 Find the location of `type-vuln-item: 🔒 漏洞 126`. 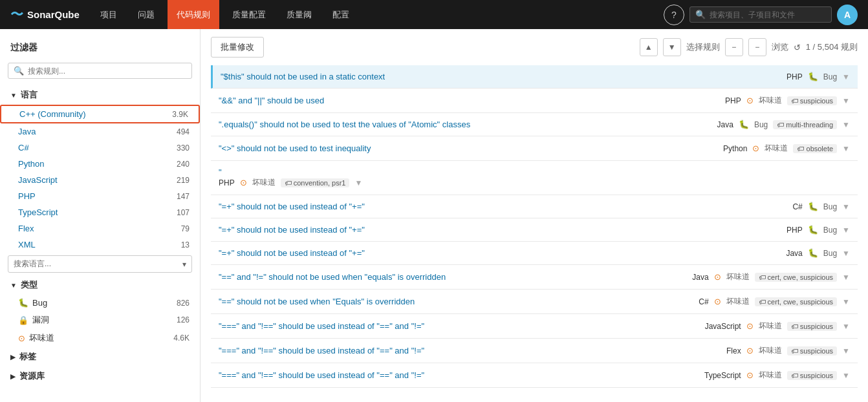

type-vuln-item: 🔒 漏洞 126 is located at coordinates (100, 320).